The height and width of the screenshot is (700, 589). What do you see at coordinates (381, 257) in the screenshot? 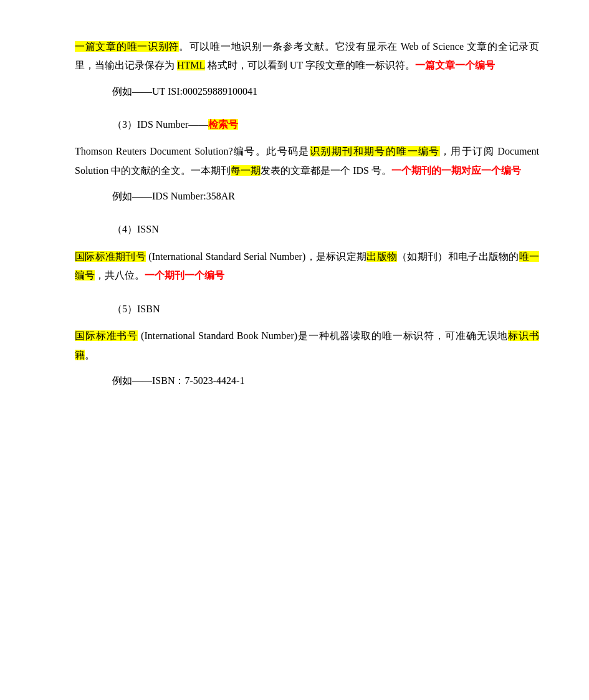
I see `issn-highlight-2: 出版物` at bounding box center [381, 257].